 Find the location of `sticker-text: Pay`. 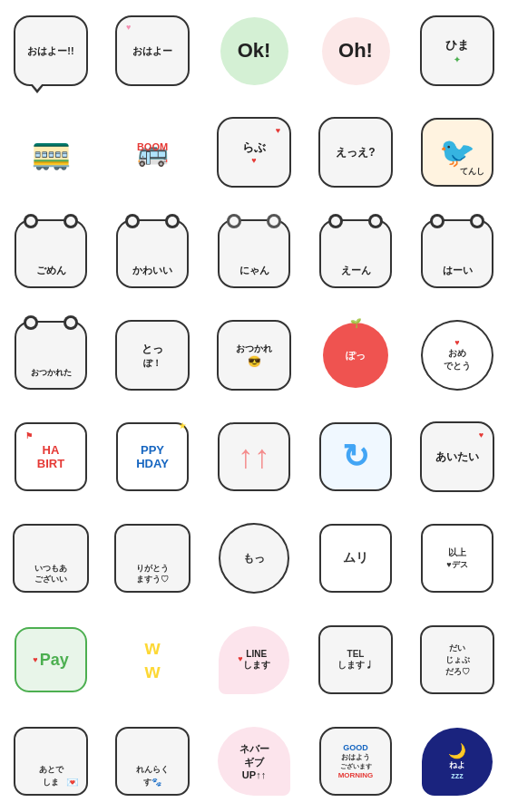

sticker-text: Pay is located at coordinates (54, 660).